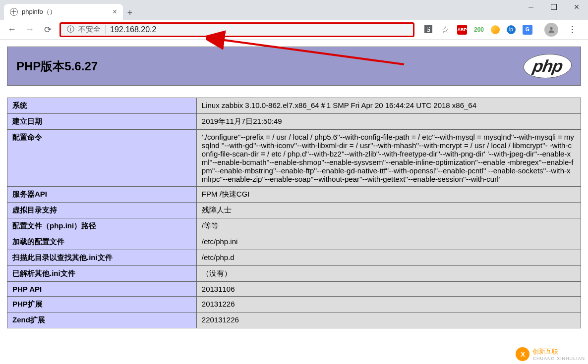 The image size is (588, 364). Describe the element at coordinates (294, 106) in the screenshot. I see `table-row: 系统Linux zabbix 3.10.0-862.el7.x86_64＃1 S…` at that location.